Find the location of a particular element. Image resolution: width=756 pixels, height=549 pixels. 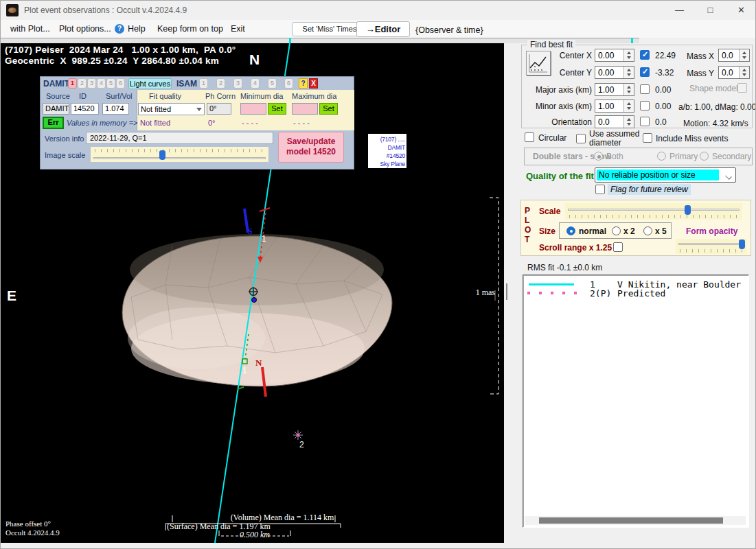

isam-tab-3: 3 is located at coordinates (238, 84).